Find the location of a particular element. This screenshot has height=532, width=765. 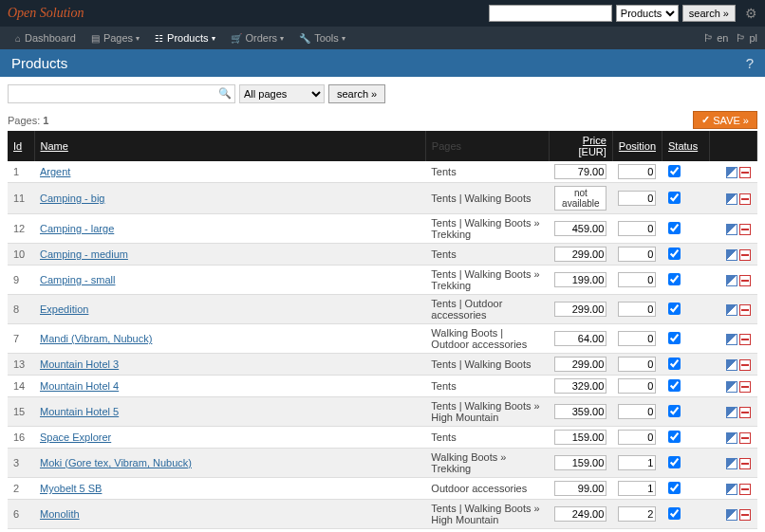

lang-en: 🏳 en is located at coordinates (716, 38).